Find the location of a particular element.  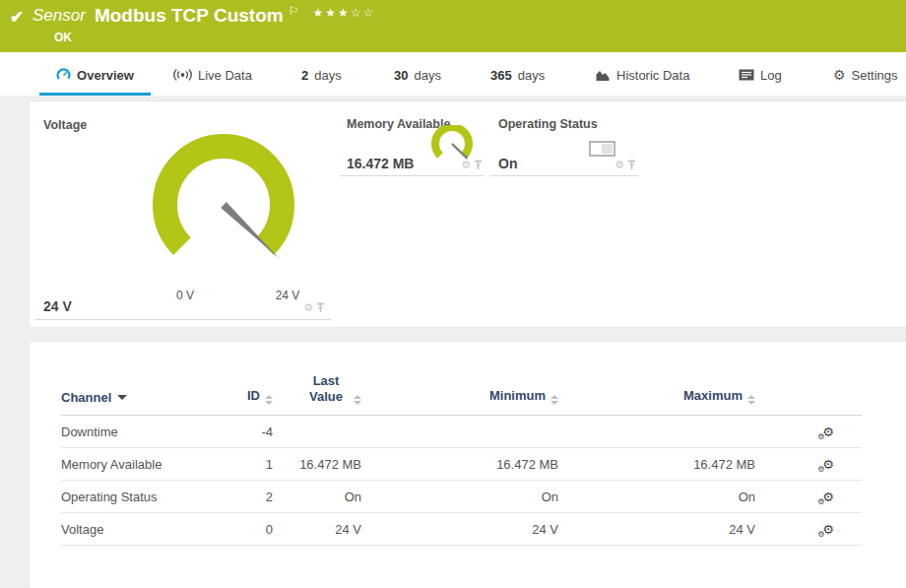

last-value-header-label: Last Value is located at coordinates (326, 389).